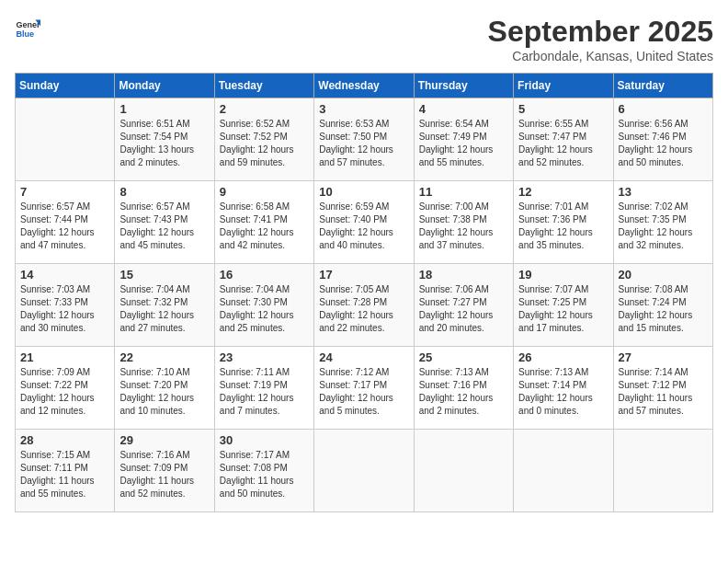 The width and height of the screenshot is (728, 563). I want to click on sun-info: Sunrise: 7:02 AM Sunset: 7:35 PM Dayligh…, so click(664, 226).